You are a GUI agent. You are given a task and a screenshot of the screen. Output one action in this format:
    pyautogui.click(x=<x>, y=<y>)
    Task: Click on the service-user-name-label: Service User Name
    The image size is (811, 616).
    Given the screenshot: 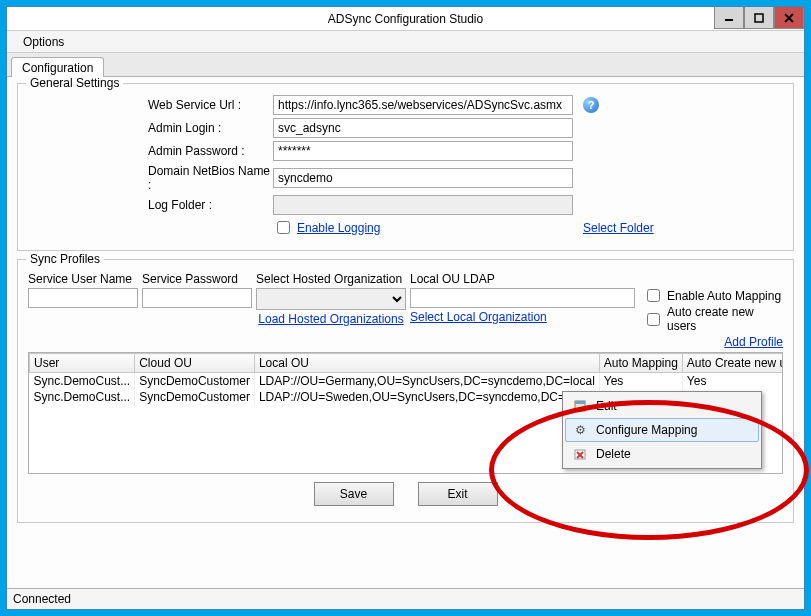 What is the action you would take?
    pyautogui.click(x=83, y=279)
    